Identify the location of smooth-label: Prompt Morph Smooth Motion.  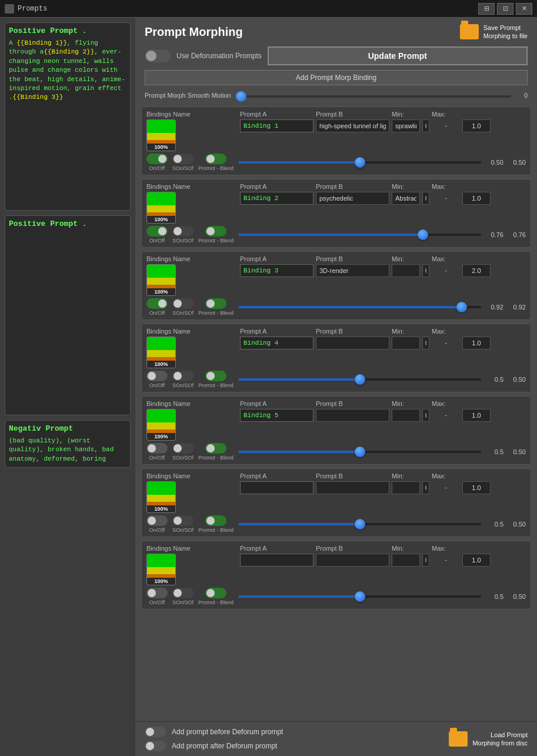
(188, 95).